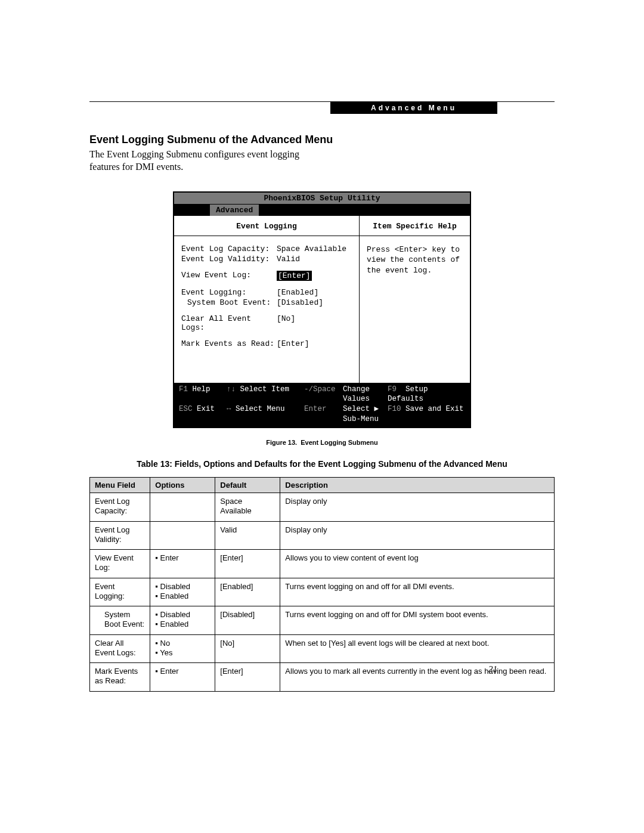  Describe the element at coordinates (229, 303) in the screenshot. I see `kv-label: System Boot Event:` at that location.